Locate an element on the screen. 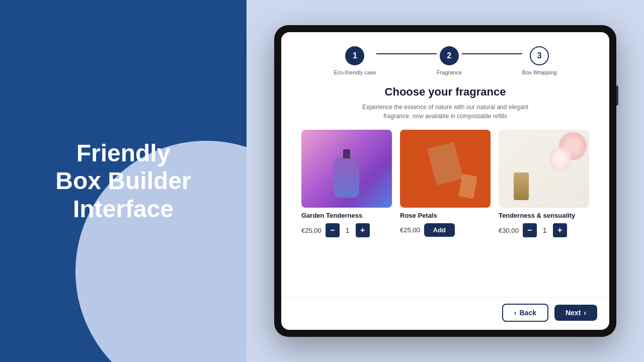  product-controls-2: €25,00 Add is located at coordinates (445, 230).